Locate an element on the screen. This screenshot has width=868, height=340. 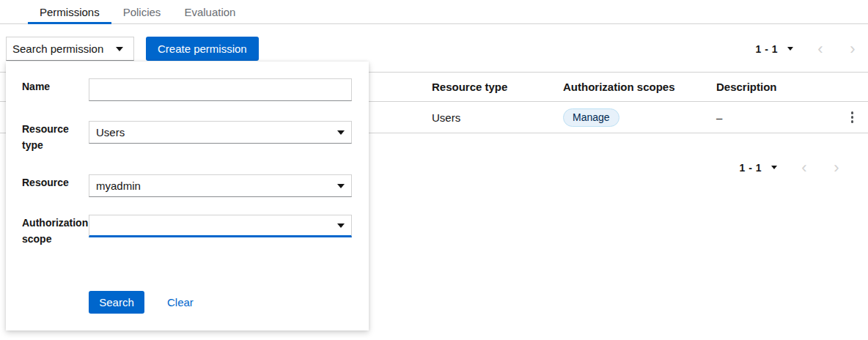
authorization-scope-field-wrap is located at coordinates (220, 226).